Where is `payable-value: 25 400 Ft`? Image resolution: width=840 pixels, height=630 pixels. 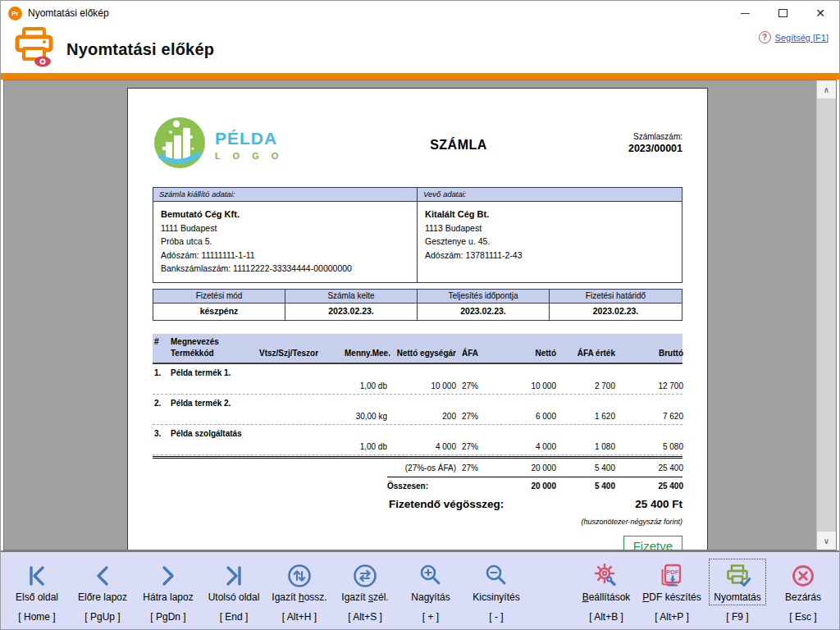
payable-value: 25 400 Ft is located at coordinates (659, 504).